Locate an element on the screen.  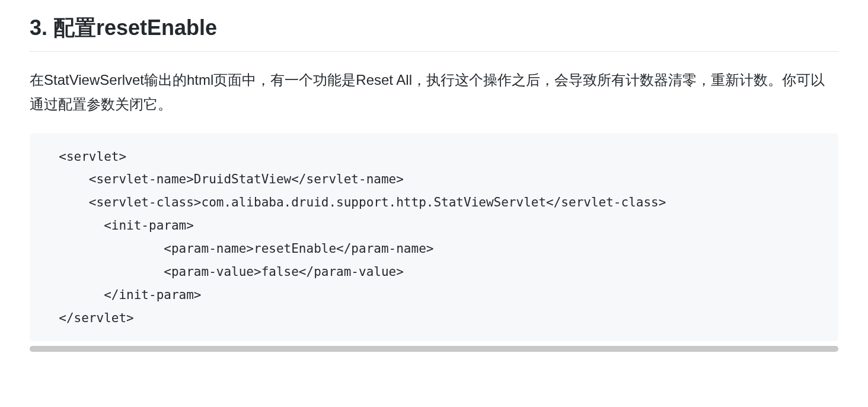
section-heading: 3. 配置resetEnable is located at coordinates (434, 32).